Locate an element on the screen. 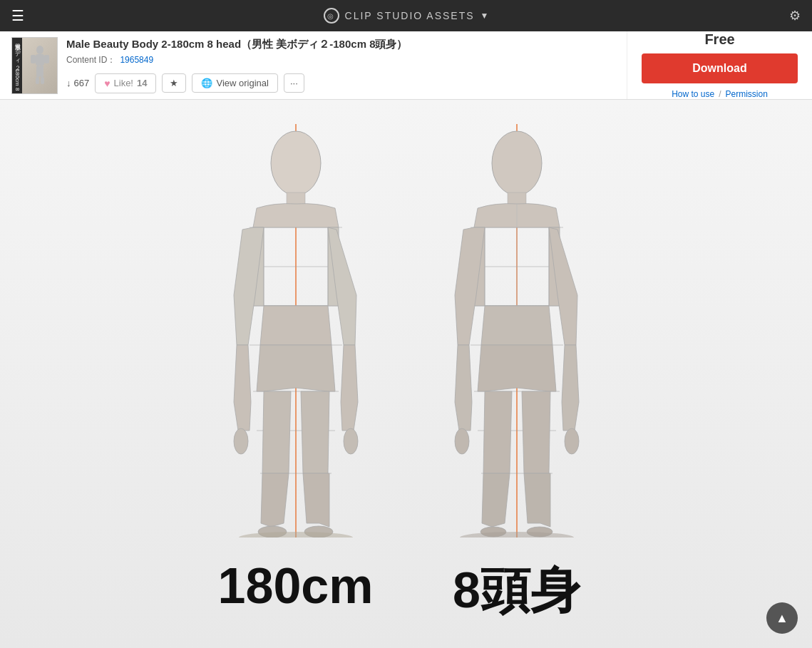 The height and width of the screenshot is (648, 812). figure-label-heads: 8頭身 is located at coordinates (517, 591).